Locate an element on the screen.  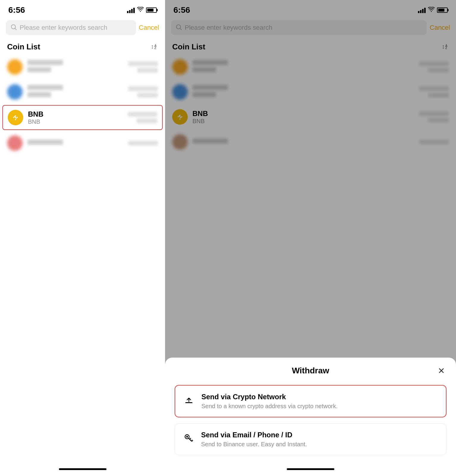
left-bnb-info: BNB BNB is located at coordinates (78, 118).